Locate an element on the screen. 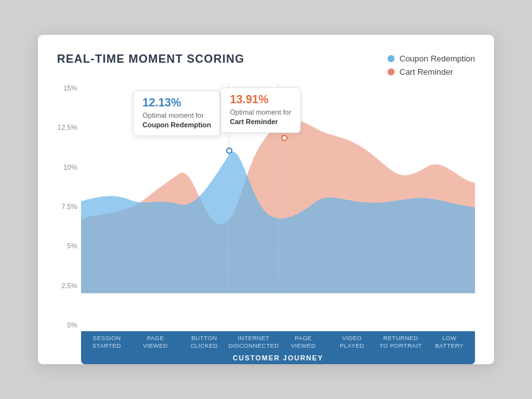 Image resolution: width=532 pixels, height=399 pixels. coupon-label: Coupon Redemption is located at coordinates (437, 58).